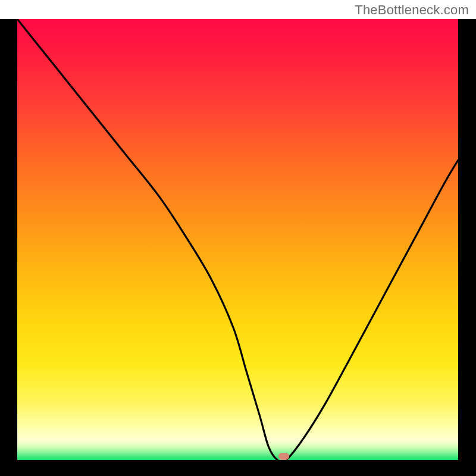 The height and width of the screenshot is (476, 476). Describe the element at coordinates (284, 456) in the screenshot. I see `bottleneck-marker-icon` at that location.